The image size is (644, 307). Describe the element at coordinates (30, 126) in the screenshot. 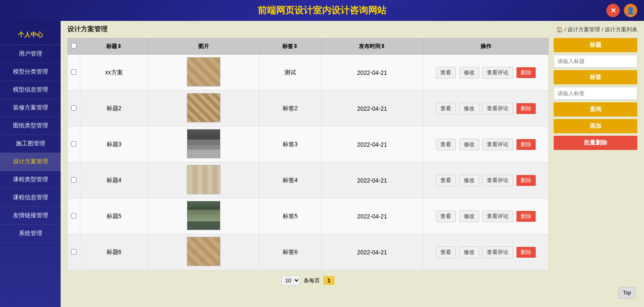

I see `sidebar-item-blueprint-type-mgmt: 图纸类型管理` at that location.